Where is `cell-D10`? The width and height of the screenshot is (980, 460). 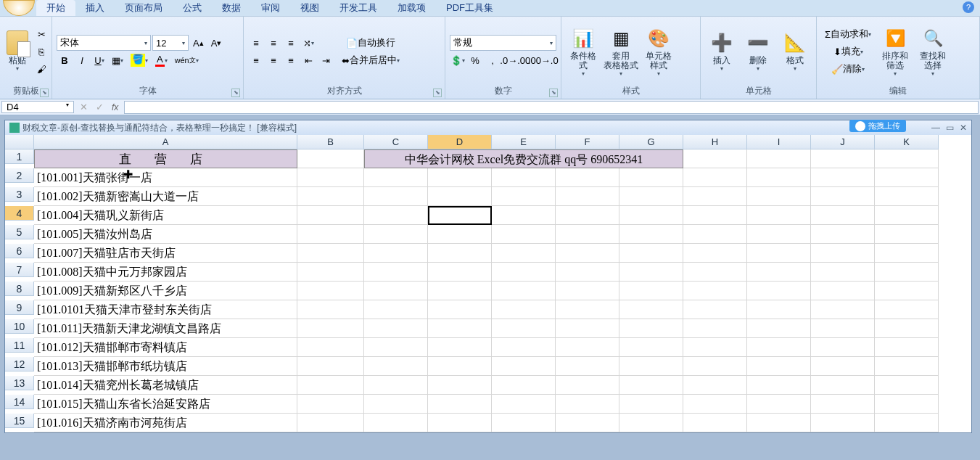 cell-D10 is located at coordinates (460, 329).